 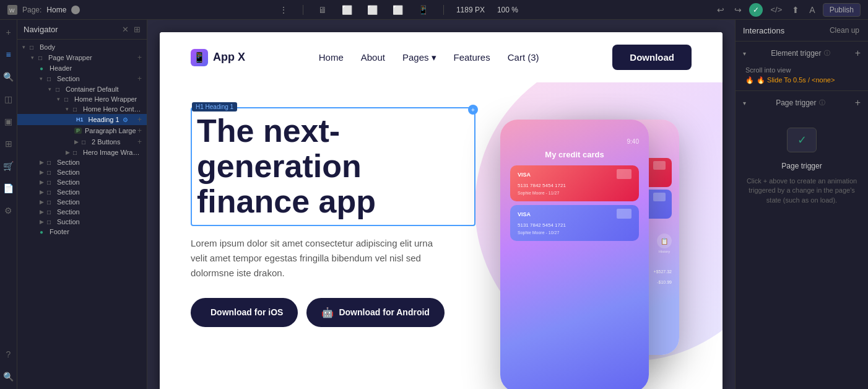 What do you see at coordinates (82, 99) in the screenshot?
I see `tree-item-hero-wrapper: ▾ □ Home Hero Wrapper` at bounding box center [82, 99].